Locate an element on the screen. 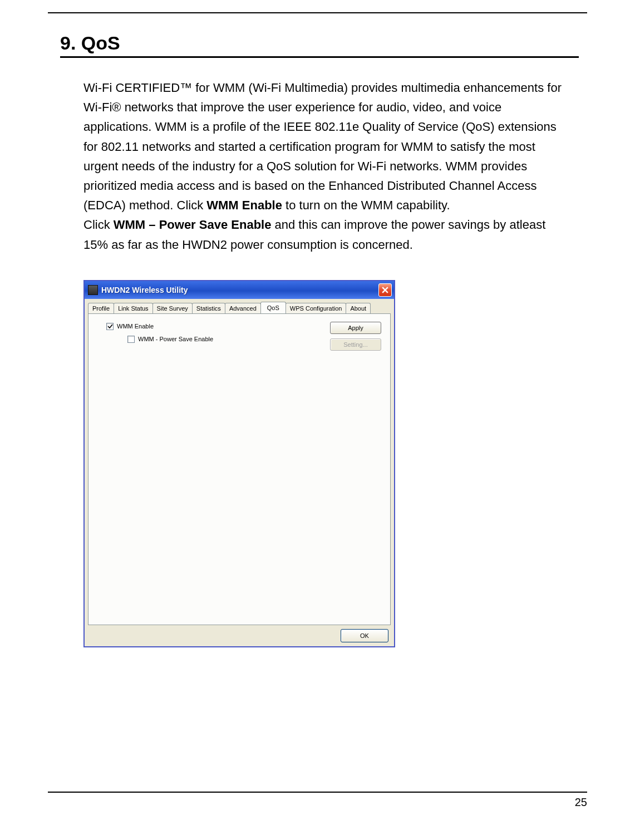 The width and height of the screenshot is (635, 840). footer-rule is located at coordinates (317, 792).